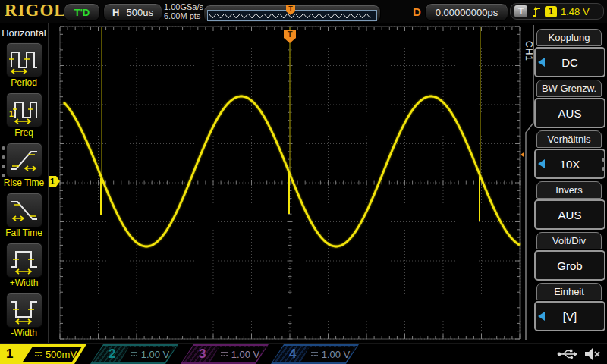 The height and width of the screenshot is (364, 607). I want to click on svg-text: 1/, so click(12, 114).